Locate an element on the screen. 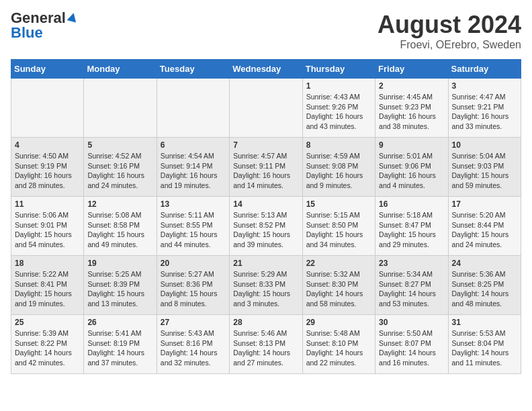 The image size is (532, 411). day-info: Sunrise: 5:46 AM Sunset: 8:13 PM Dayligh… is located at coordinates (266, 348).